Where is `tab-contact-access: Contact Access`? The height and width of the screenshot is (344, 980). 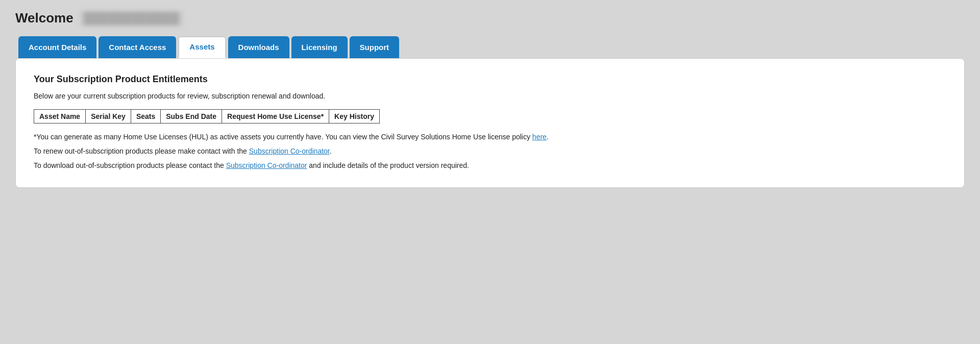 tab-contact-access: Contact Access is located at coordinates (137, 47).